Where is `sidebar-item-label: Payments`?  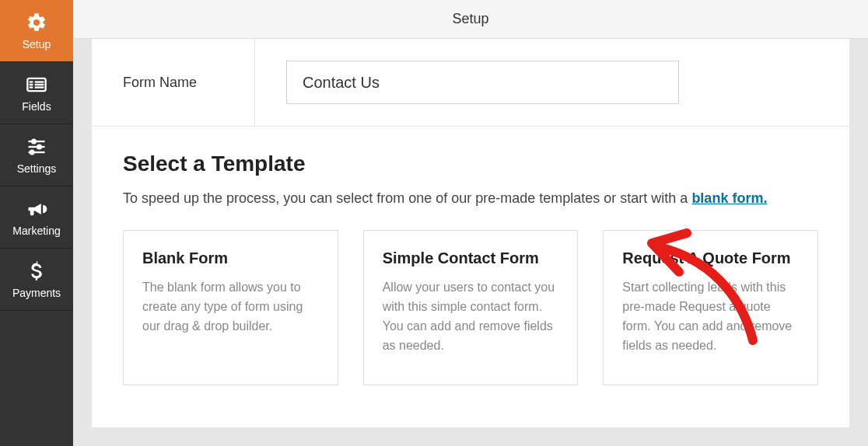
sidebar-item-label: Payments is located at coordinates (37, 293).